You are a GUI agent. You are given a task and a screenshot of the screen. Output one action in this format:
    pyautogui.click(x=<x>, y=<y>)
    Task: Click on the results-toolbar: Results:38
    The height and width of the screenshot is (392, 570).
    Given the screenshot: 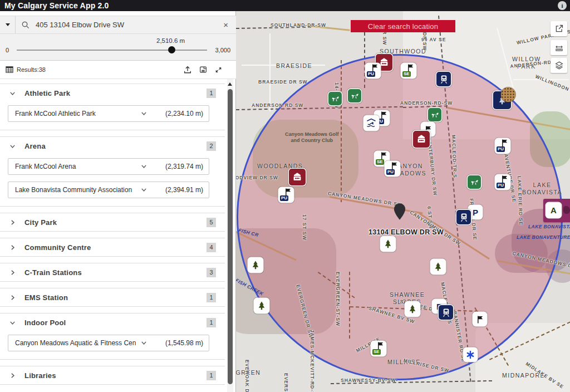 What is the action you would take?
    pyautogui.click(x=118, y=70)
    